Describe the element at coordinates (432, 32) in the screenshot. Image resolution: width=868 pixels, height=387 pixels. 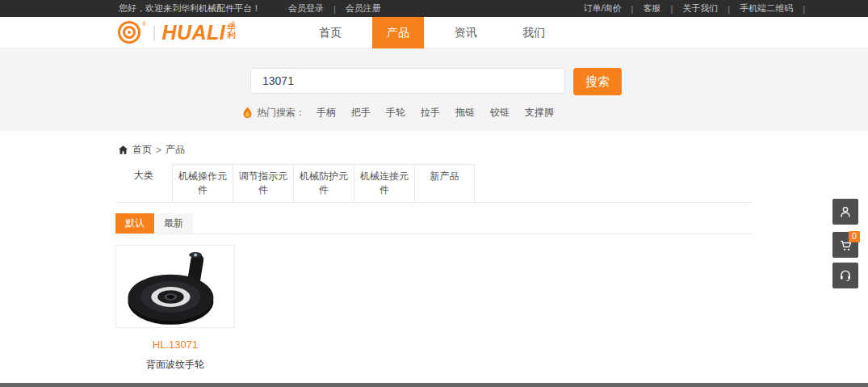
I see `main-nav: 首页 产品 资讯 我们` at that location.